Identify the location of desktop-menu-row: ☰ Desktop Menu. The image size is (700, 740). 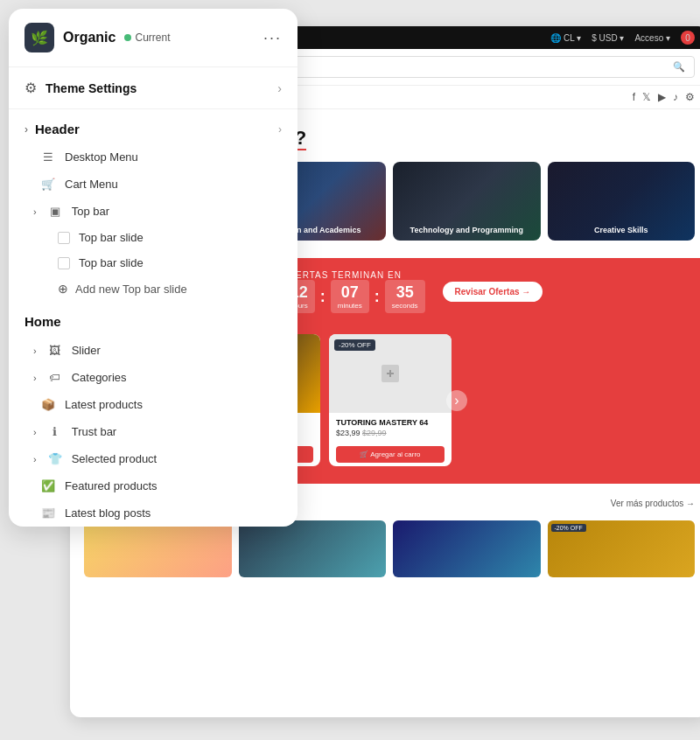
(153, 157).